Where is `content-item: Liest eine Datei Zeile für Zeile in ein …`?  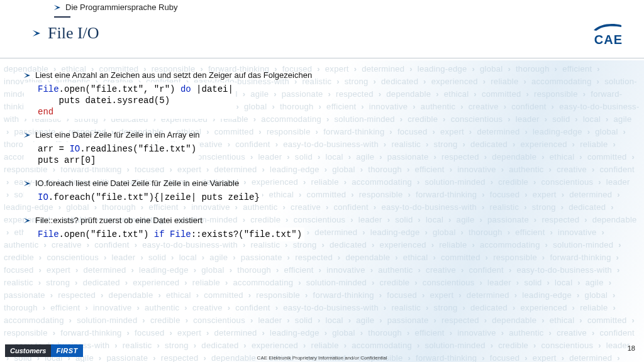
content-item: Liest eine Datei Zeile für Zeile in ein … is located at coordinates (325, 148).